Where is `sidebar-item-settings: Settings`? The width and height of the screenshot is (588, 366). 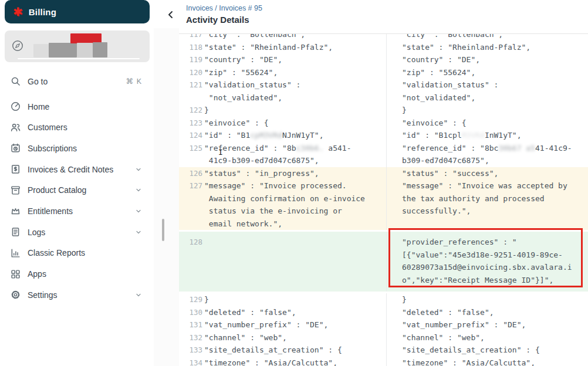 sidebar-item-settings: Settings is located at coordinates (77, 295).